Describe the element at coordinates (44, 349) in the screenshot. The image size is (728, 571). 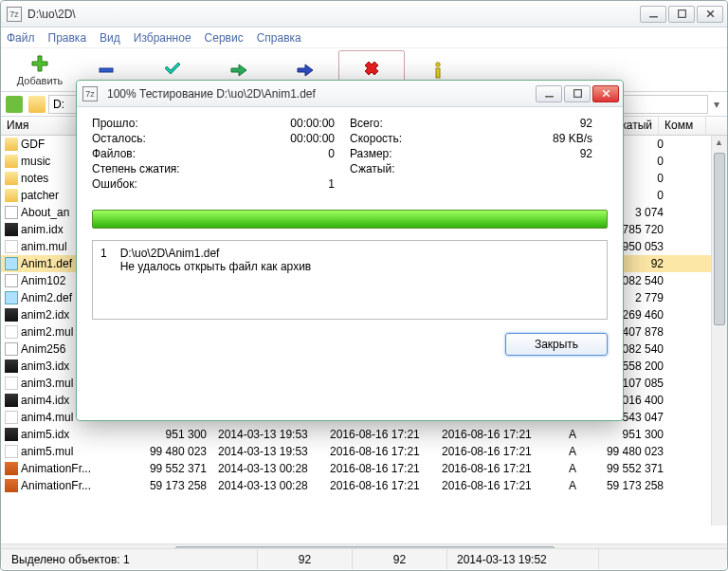
I see `file-name: Anim256` at that location.